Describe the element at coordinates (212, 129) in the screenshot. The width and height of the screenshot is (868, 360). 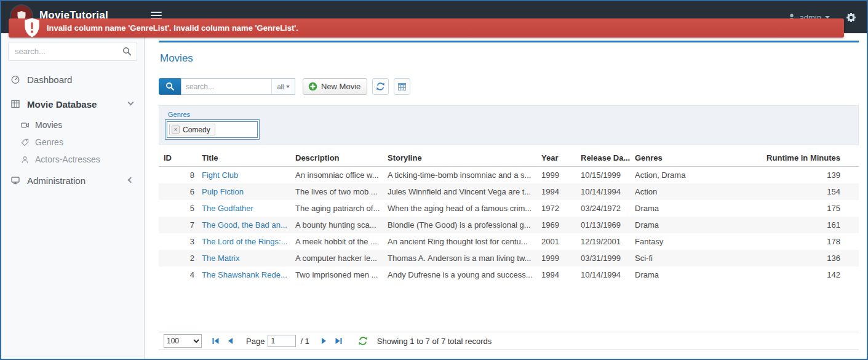
I see `genres-filter-editor: × Comedy` at that location.